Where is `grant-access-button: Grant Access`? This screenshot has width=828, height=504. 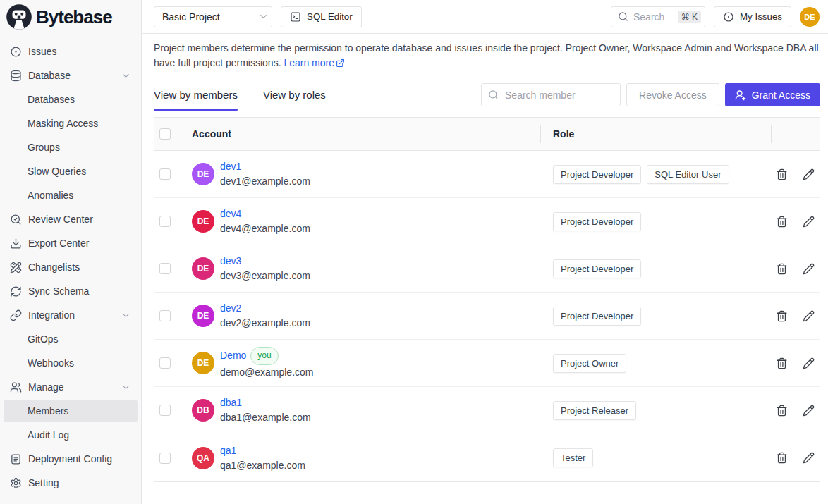
grant-access-button: Grant Access is located at coordinates (773, 94).